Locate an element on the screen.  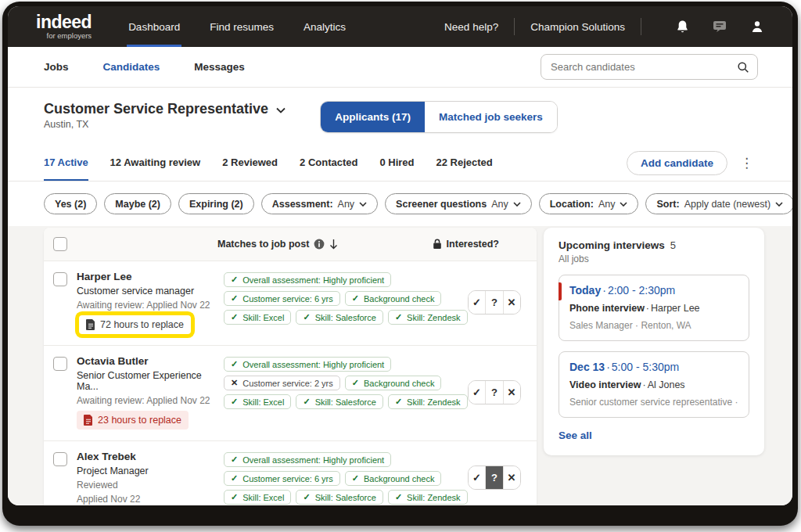
upcoming-interviews-panel: Upcoming interviews 5 All jobs Today·2:0… is located at coordinates (654, 341).